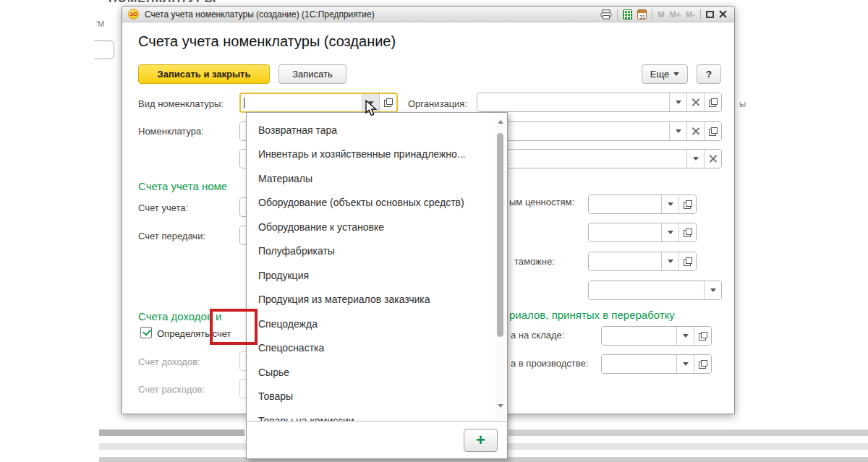 This screenshot has height=462, width=868. What do you see at coordinates (172, 236) in the screenshot?
I see `transfer-account-label: Счет передачи:` at bounding box center [172, 236].